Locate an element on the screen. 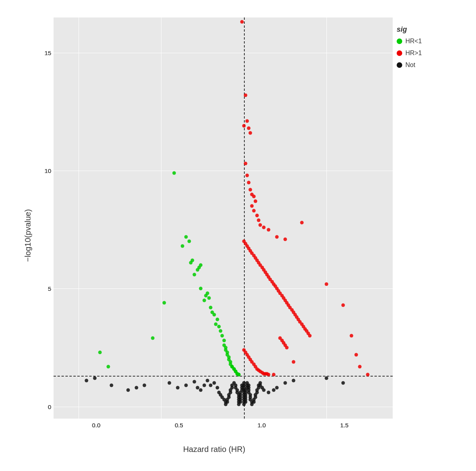 Image resolution: width=476 pixels, height=471 pixels. legend-dot-not is located at coordinates (399, 65).